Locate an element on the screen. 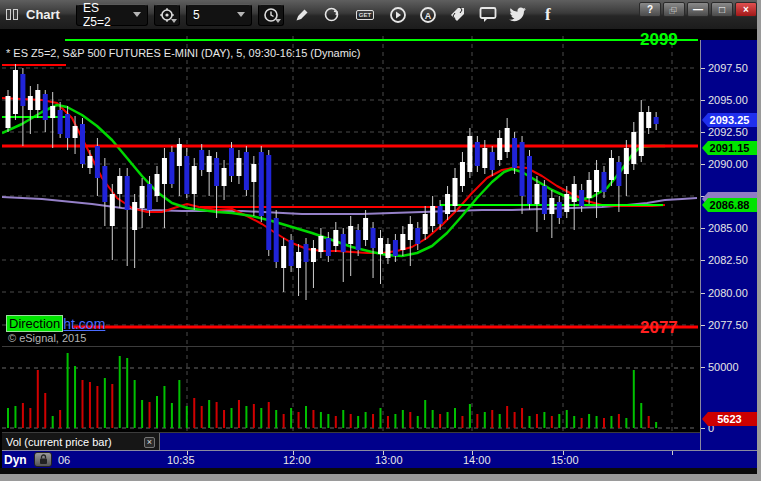 Image resolution: width=761 pixels, height=481 pixels. auto-trade-button: A is located at coordinates (428, 15).